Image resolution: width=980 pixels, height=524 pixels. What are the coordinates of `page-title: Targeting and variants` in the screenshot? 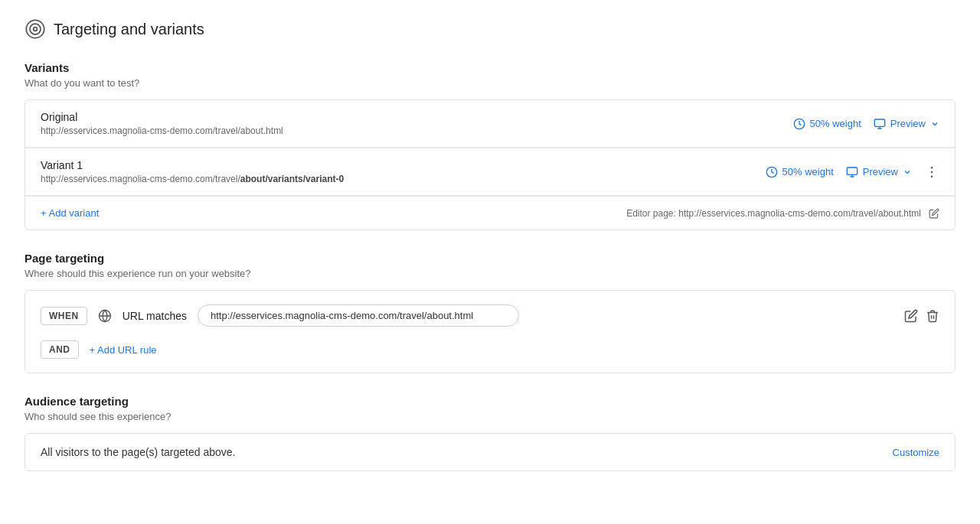 It's located at (129, 29).